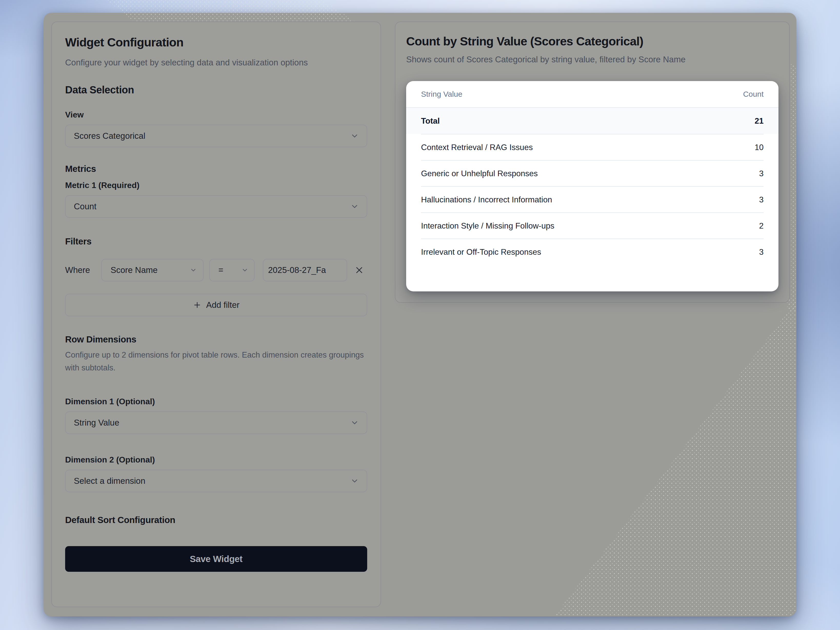  I want to click on column-header-count: Count, so click(753, 94).